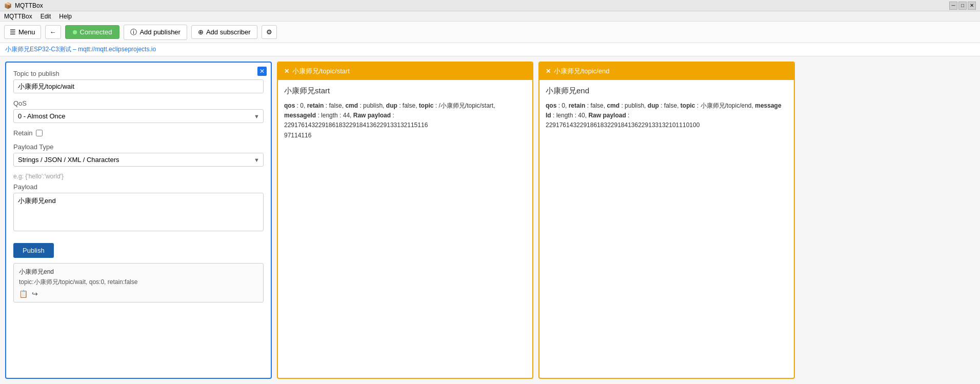 The height and width of the screenshot is (384, 980). I want to click on history-meta-text: topic:小康师兄/topic/wait, qos:0, retain:fal…, so click(138, 282).